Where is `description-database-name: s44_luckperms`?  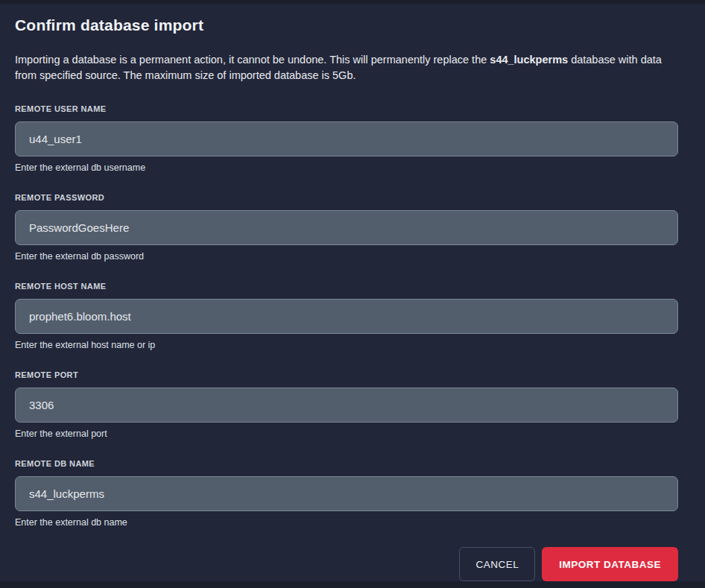
description-database-name: s44_luckperms is located at coordinates (529, 60).